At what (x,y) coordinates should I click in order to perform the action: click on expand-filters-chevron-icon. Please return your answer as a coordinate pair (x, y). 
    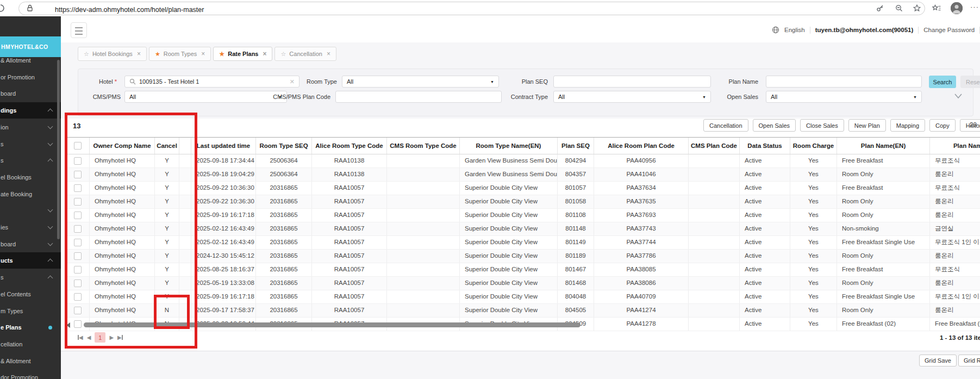
    Looking at the image, I should click on (958, 96).